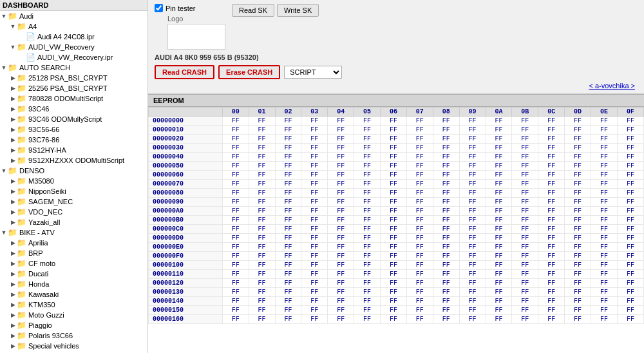 The height and width of the screenshot is (353, 644). Describe the element at coordinates (73, 233) in the screenshot. I see `tree-item-bike_atv: ▼📁BIKE - ATV` at that location.